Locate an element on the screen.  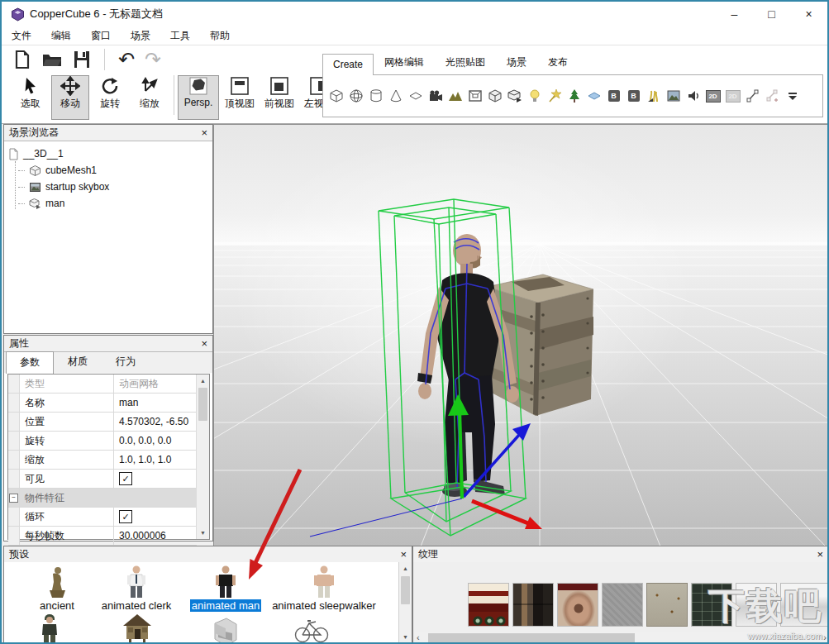
sound-icon is located at coordinates (693, 96).